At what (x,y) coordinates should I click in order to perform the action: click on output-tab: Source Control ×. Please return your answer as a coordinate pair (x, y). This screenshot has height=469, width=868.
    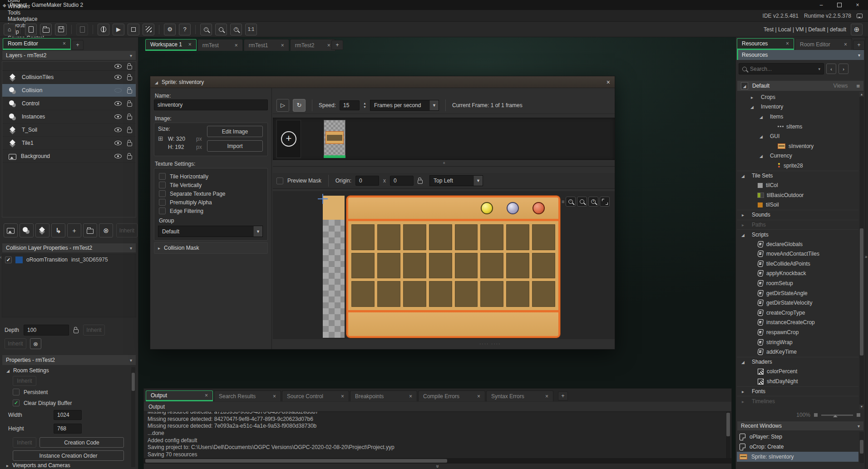
    Looking at the image, I should click on (316, 396).